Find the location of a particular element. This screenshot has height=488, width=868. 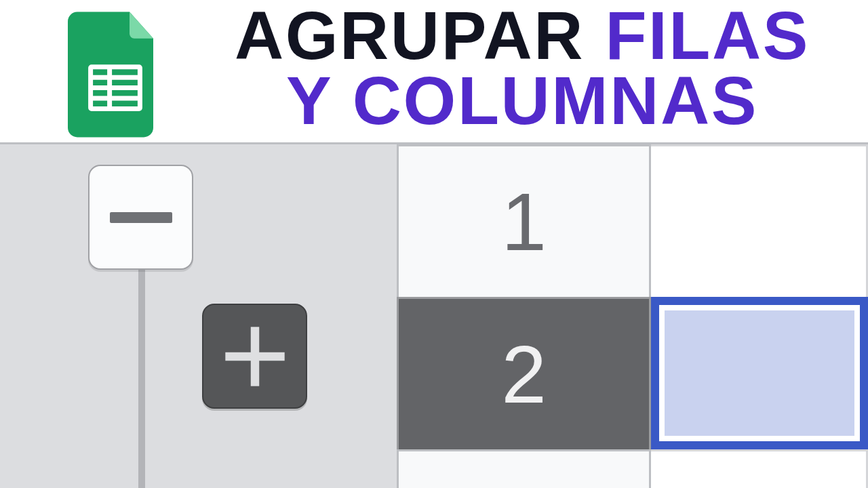

group-outline-line is located at coordinates (142, 379).